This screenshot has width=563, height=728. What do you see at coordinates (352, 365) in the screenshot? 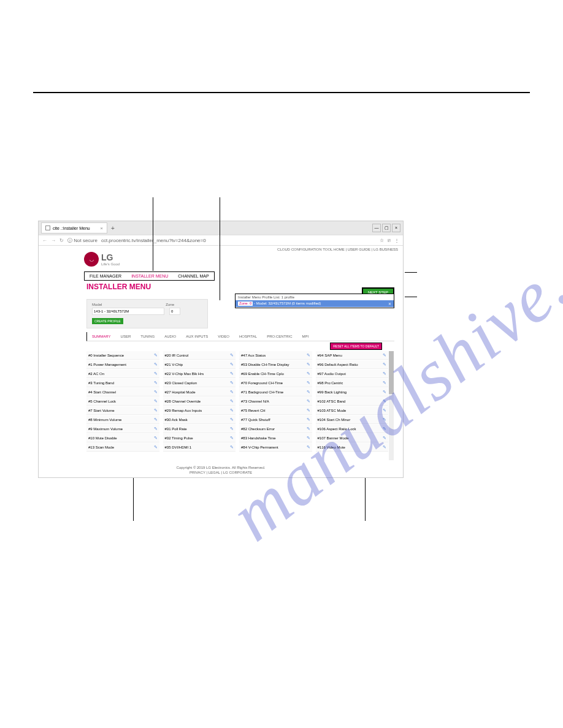
I see `settings-item: #96 Default Aspect Ratio✎` at bounding box center [352, 365].